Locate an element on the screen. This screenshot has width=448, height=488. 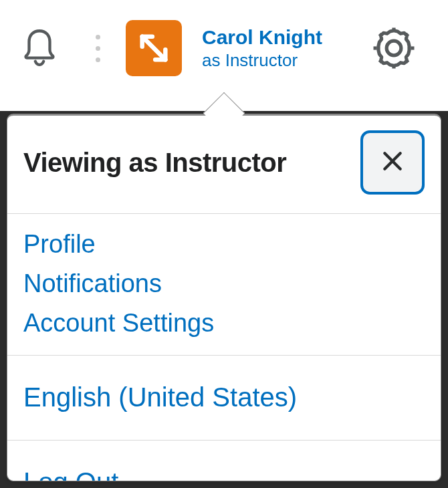
popover-title: Viewing as Instructor is located at coordinates (155, 163).